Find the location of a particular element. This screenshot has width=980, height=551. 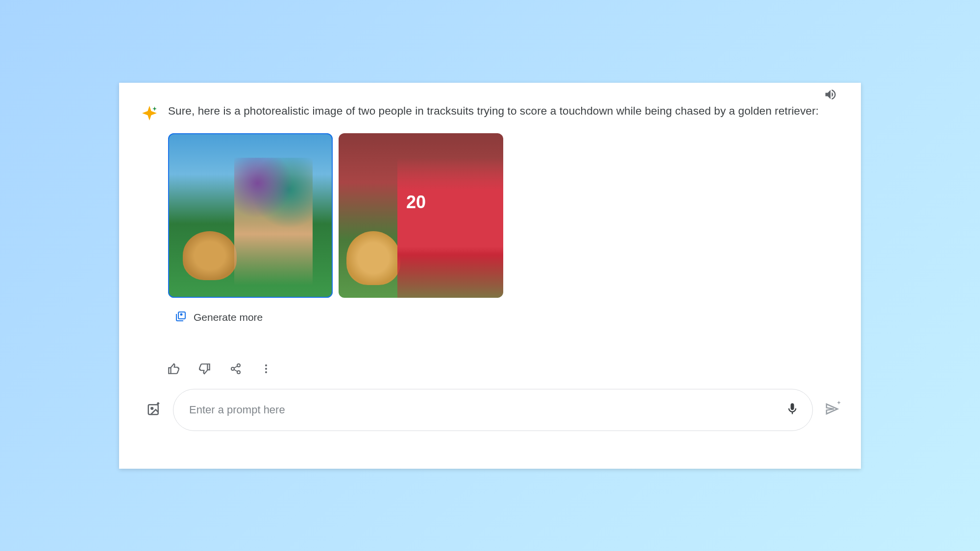

thumbs-down-button is located at coordinates (205, 370).